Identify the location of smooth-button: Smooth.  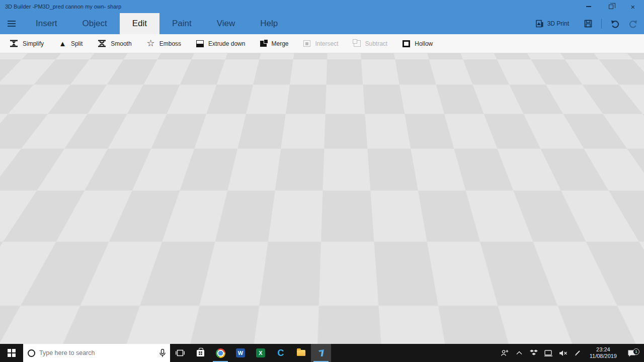
(115, 43).